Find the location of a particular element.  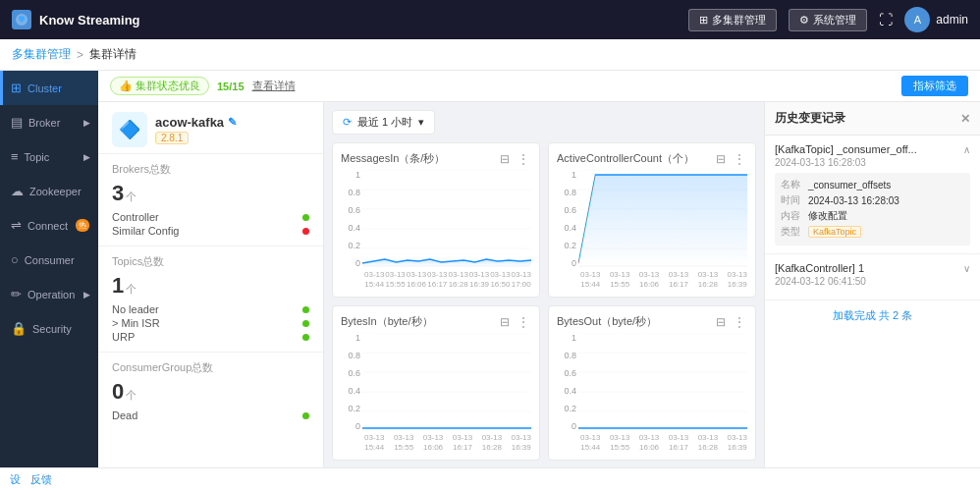

status-dot-red is located at coordinates (306, 232).